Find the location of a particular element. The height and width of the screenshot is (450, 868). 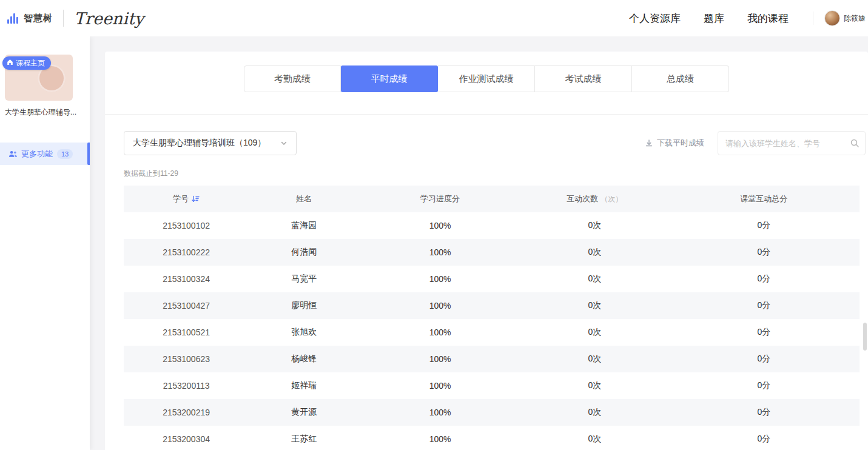

avatar is located at coordinates (832, 18).